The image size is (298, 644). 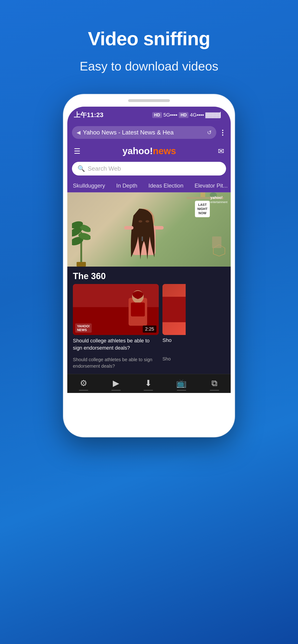 I want to click on copy-icon: ⧉, so click(x=214, y=383).